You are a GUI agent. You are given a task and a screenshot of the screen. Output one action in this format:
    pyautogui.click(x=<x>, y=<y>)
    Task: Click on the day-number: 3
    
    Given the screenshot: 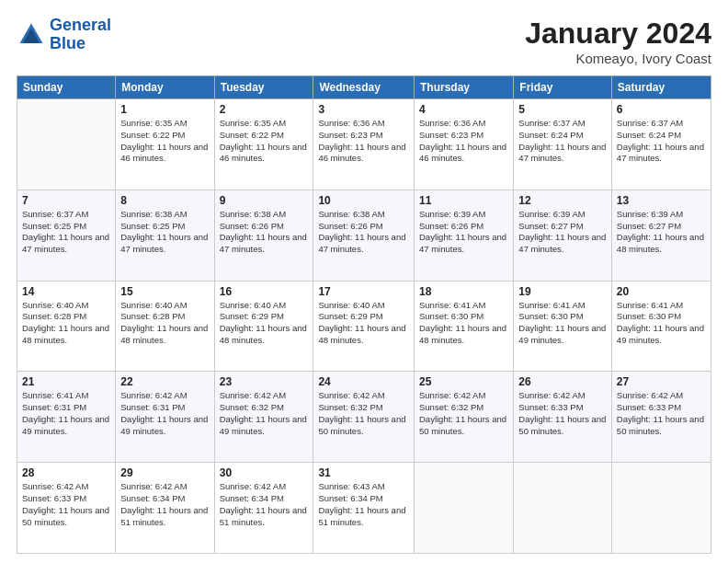 What is the action you would take?
    pyautogui.click(x=364, y=109)
    